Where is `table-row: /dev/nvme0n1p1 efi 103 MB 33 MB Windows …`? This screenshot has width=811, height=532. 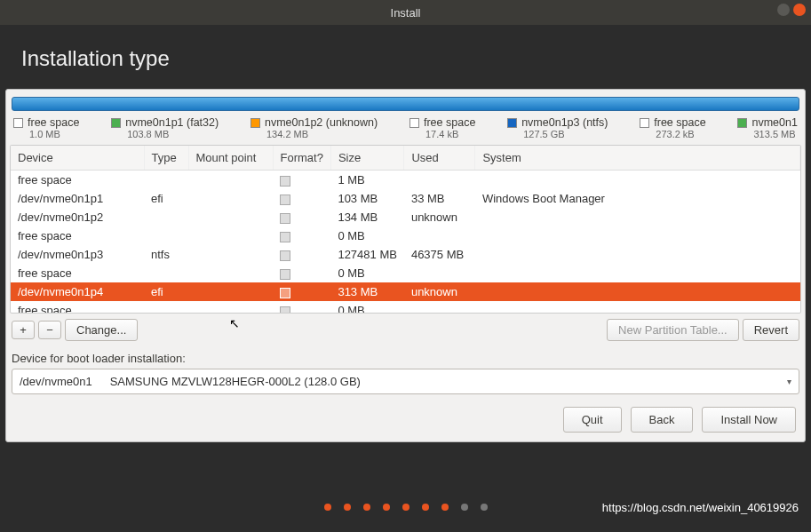
table-row: /dev/nvme0n1p1 efi 103 MB 33 MB Windows … is located at coordinates (405, 199).